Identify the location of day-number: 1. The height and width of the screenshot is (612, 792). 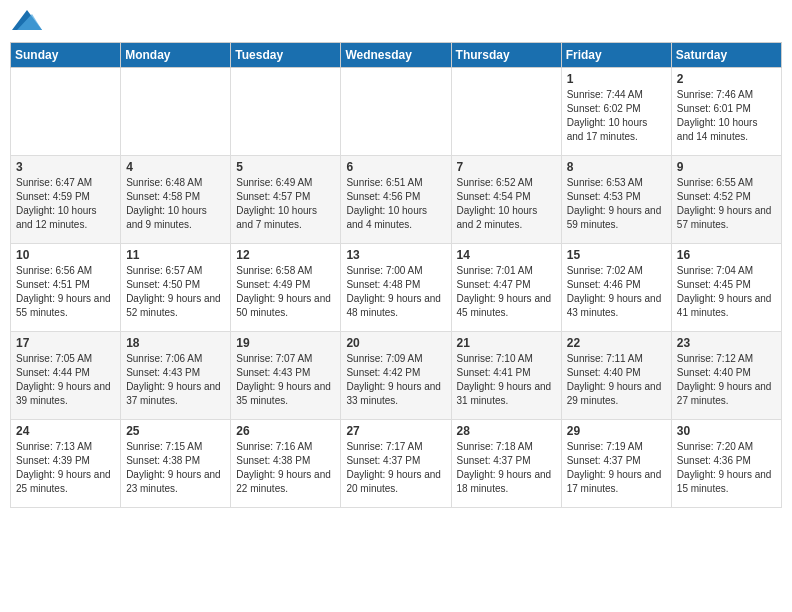
(616, 79).